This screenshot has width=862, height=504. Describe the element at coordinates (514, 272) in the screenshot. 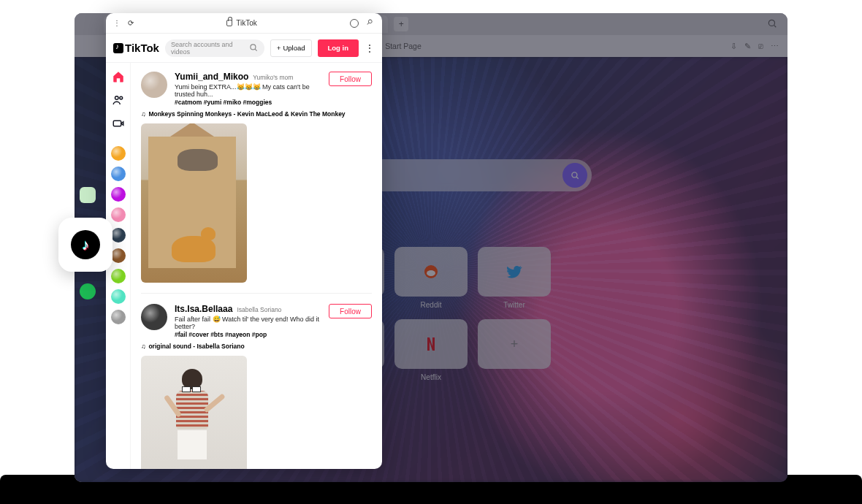

I see `speed-dial-twitter` at that location.